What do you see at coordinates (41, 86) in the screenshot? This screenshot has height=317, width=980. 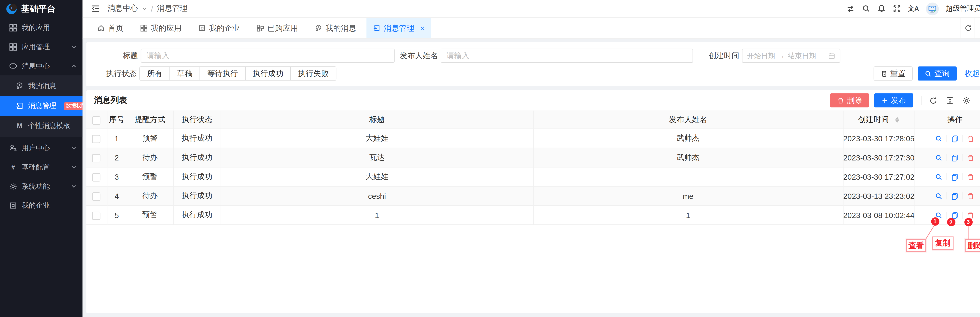 I see `sidebar-item-my-messages: 我的消息` at bounding box center [41, 86].